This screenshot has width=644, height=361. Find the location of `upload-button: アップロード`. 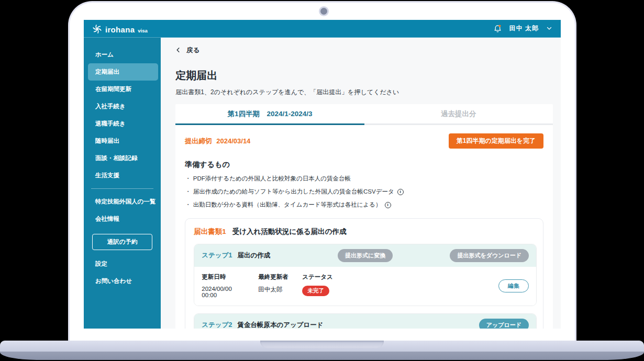

upload-button: アップロード is located at coordinates (504, 323).